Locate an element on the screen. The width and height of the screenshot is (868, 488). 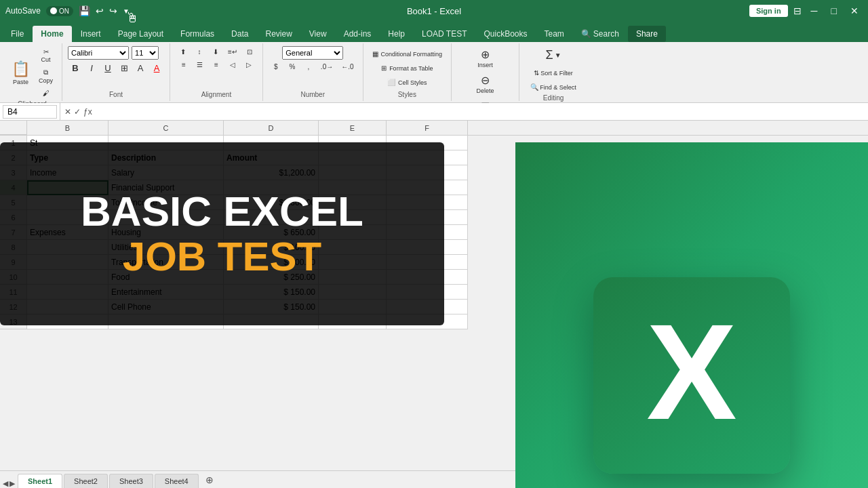
tab-review: Review is located at coordinates (278, 34).